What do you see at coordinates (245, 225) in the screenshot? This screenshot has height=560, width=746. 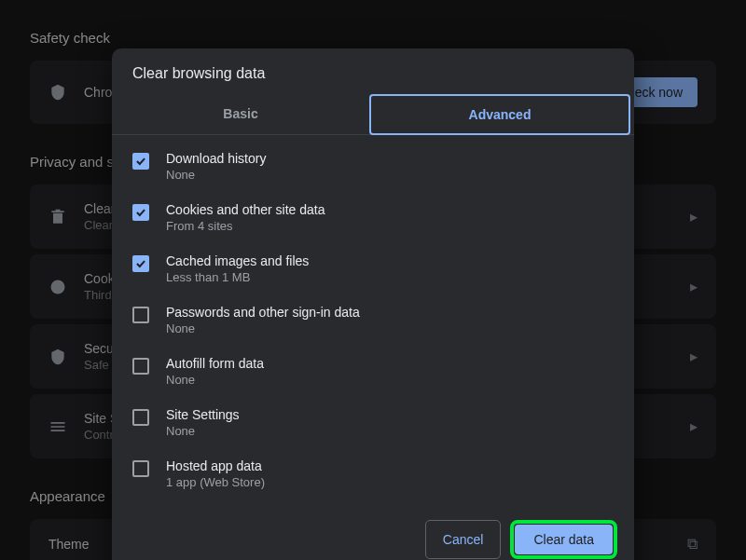 I see `dialog-item-sub: From 4 sites` at bounding box center [245, 225].